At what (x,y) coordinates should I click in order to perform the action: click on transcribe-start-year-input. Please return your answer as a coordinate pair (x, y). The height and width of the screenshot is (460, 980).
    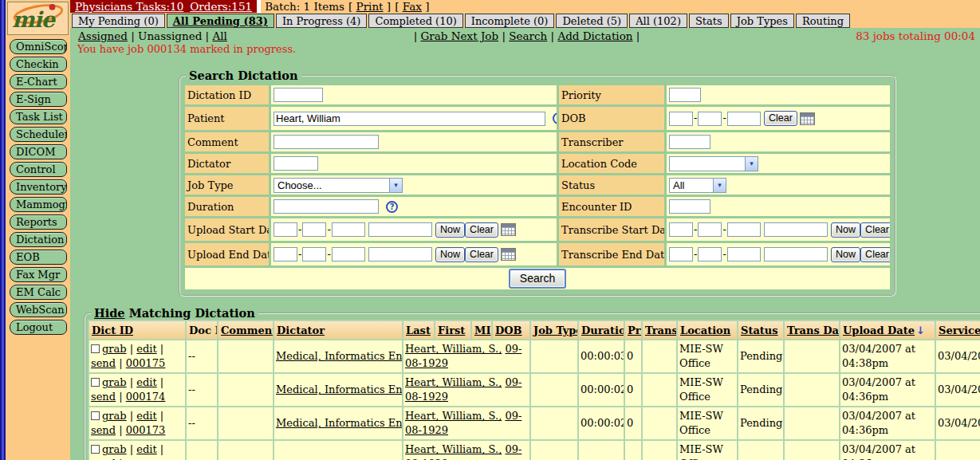
    Looking at the image, I should click on (744, 230).